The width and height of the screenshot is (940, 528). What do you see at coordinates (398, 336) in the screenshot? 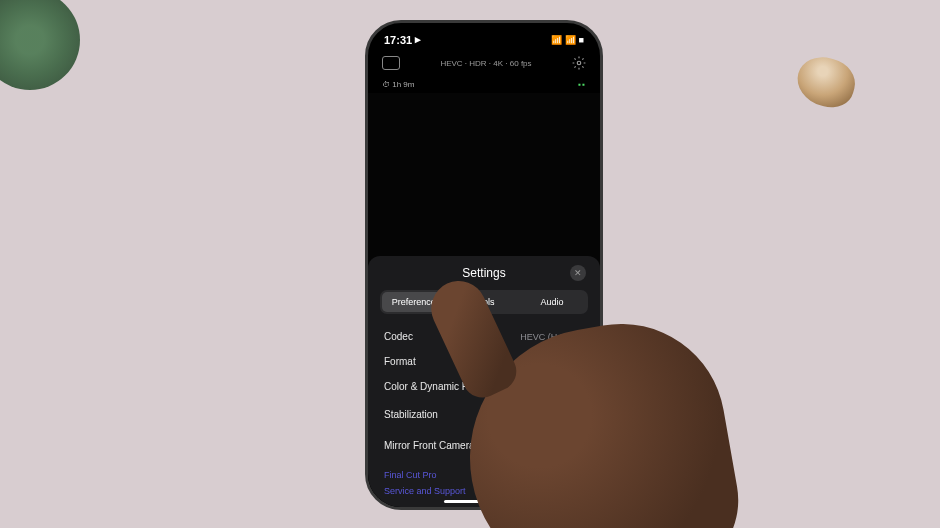
I see `codec-label: Codec` at bounding box center [398, 336].